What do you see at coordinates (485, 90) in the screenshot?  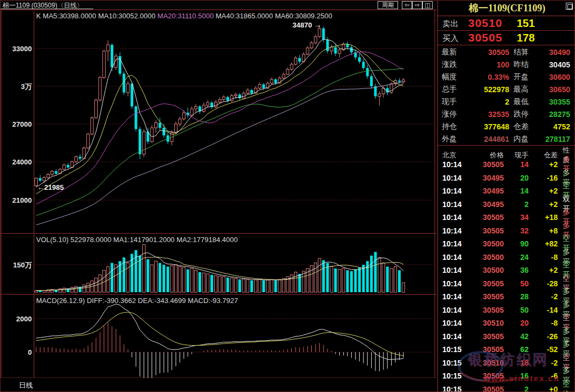 I see `quote-value: 522978` at bounding box center [485, 90].